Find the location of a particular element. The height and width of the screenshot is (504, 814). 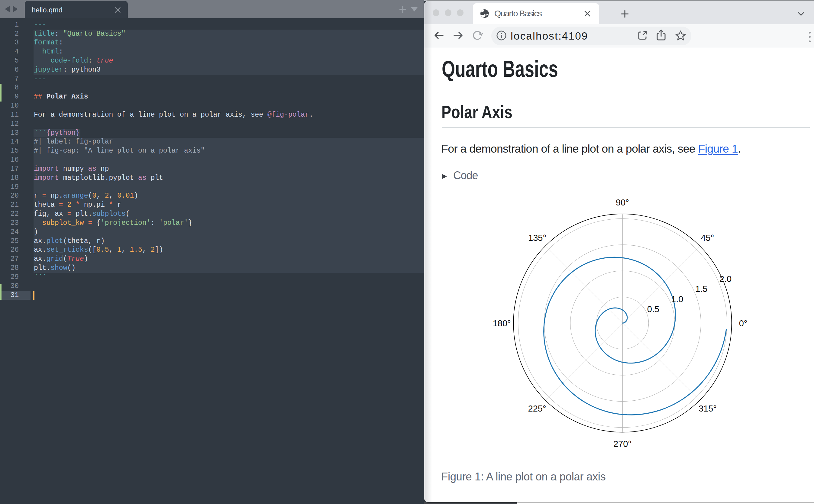

svg-text: 1.0 is located at coordinates (677, 299).